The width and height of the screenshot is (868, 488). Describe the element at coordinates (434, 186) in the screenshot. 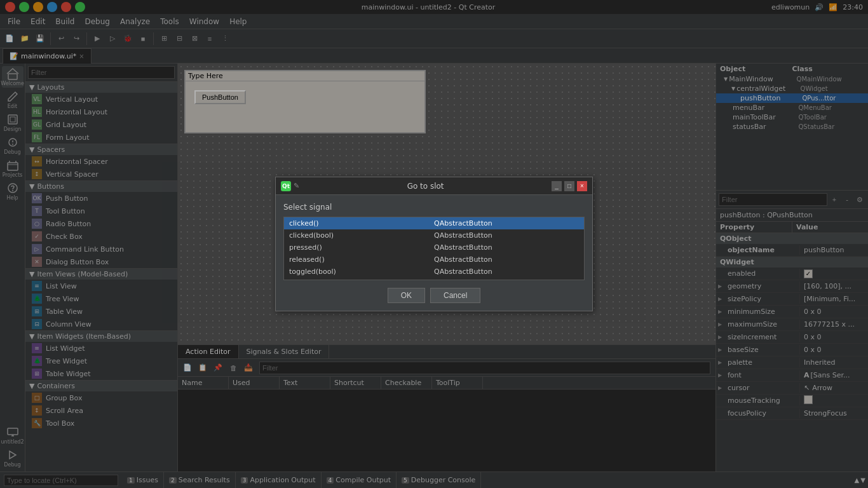

I see `dialog-titlebar: Qt ✎ Go to slot _ □ ×` at that location.